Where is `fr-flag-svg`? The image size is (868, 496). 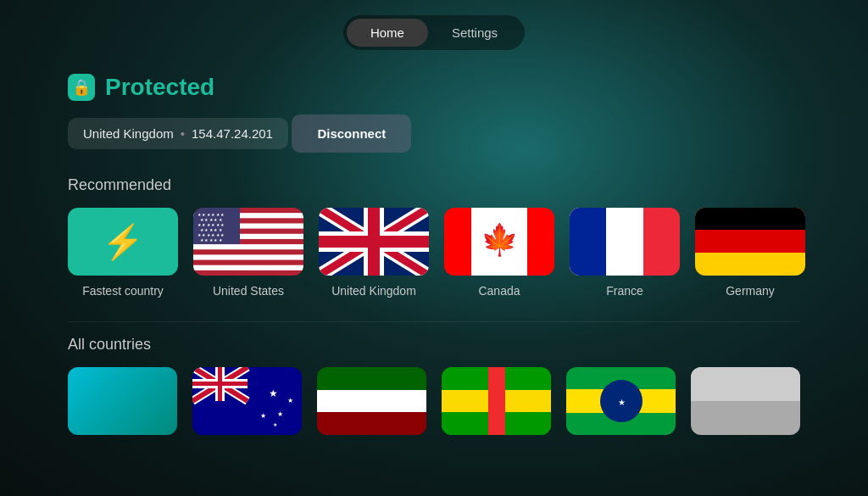 fr-flag-svg is located at coordinates (625, 242).